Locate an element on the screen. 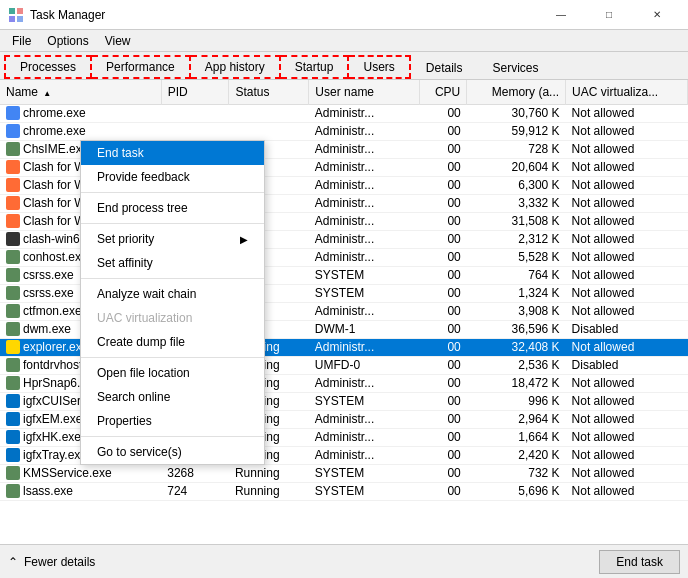 Image resolution: width=688 pixels, height=578 pixels. close-button: ✕ is located at coordinates (657, 15).